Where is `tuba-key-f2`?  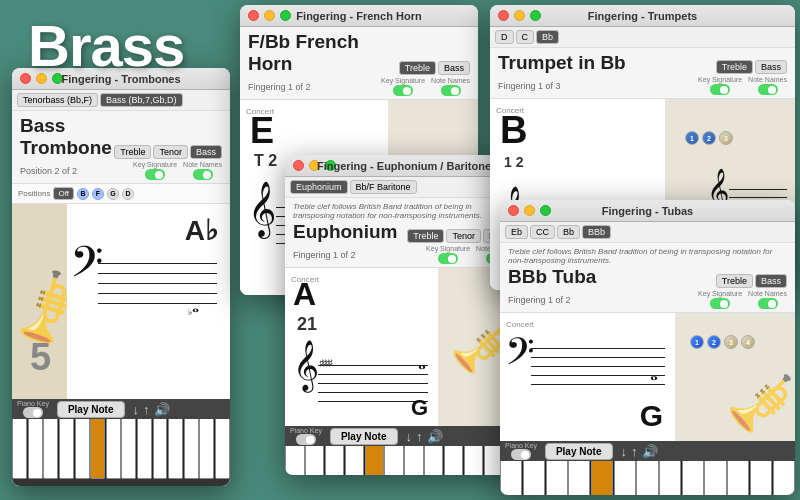
tuba-key-f2 is located at coordinates (738, 478).